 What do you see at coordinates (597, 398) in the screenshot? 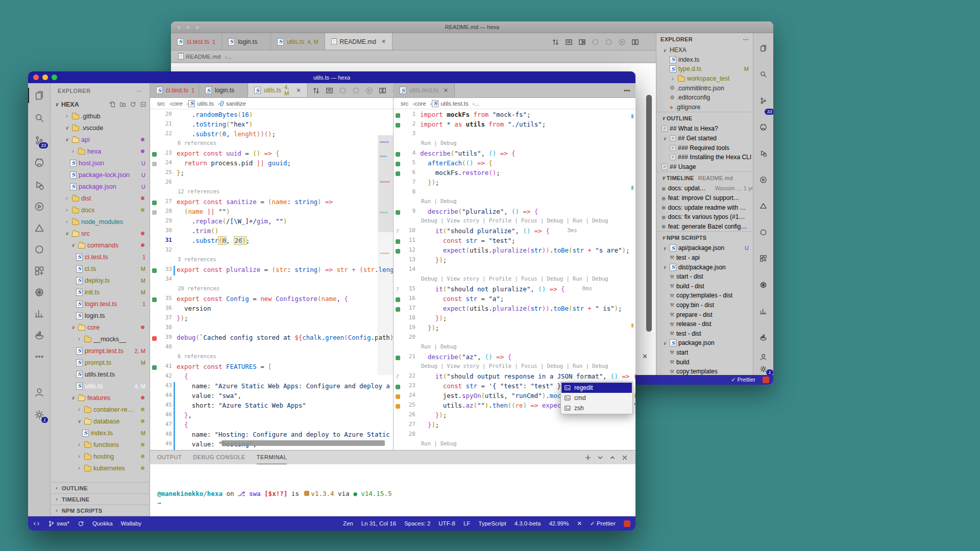
I see `menu-item: cmd` at bounding box center [597, 398].